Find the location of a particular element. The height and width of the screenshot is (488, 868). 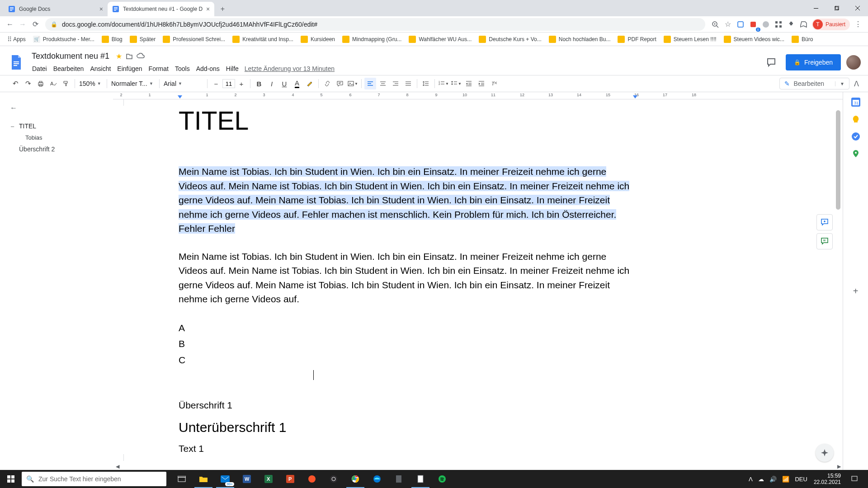

line-spacing-button is located at coordinates (426, 84).